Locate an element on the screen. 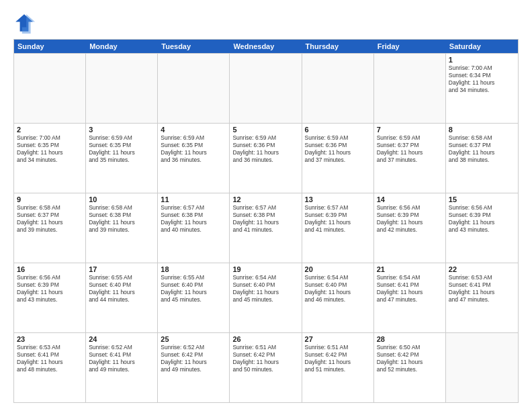 The width and height of the screenshot is (532, 411). day-number: 8 is located at coordinates (482, 130).